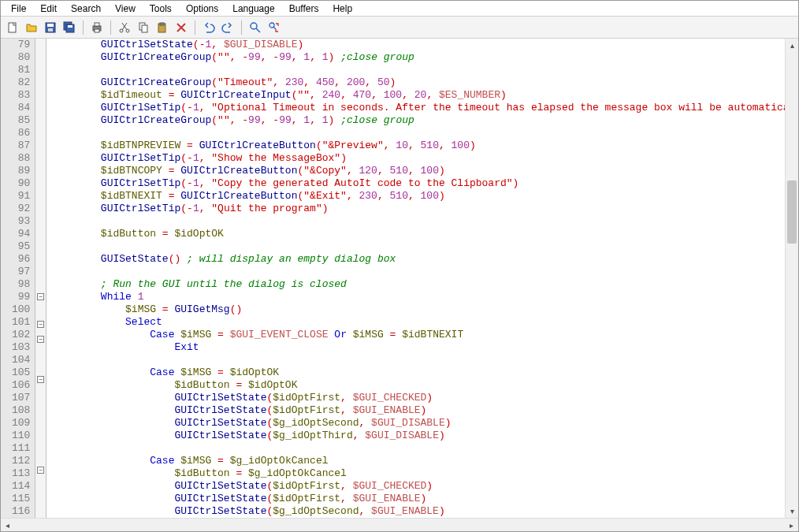 This screenshot has width=799, height=532. Describe the element at coordinates (161, 9) in the screenshot. I see `menu-item-tools: Tools` at that location.